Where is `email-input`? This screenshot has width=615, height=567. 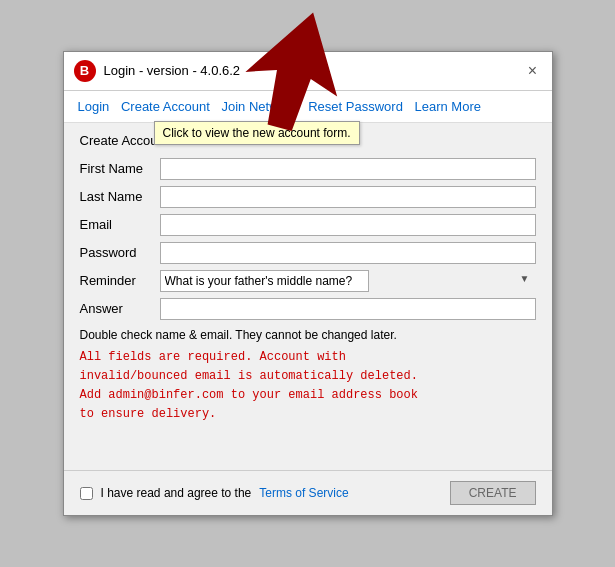 email-input is located at coordinates (348, 225).